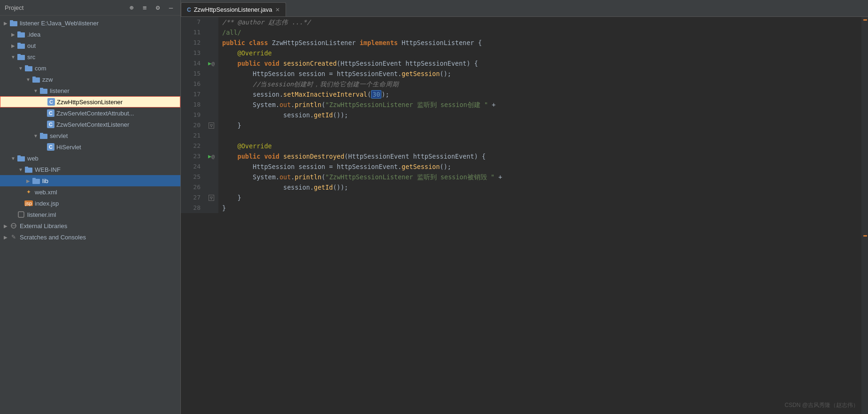 This screenshot has height=414, width=868. I want to click on marker-top, so click(865, 20).